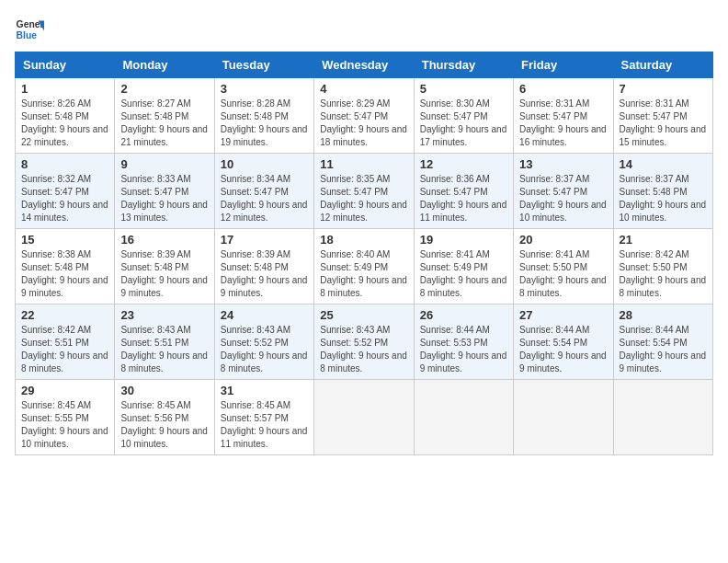 This screenshot has width=728, height=563. I want to click on calendar-cell: 16Sunrise: 8:39 AMSunset: 5:48 PMDayligh…, so click(165, 267).